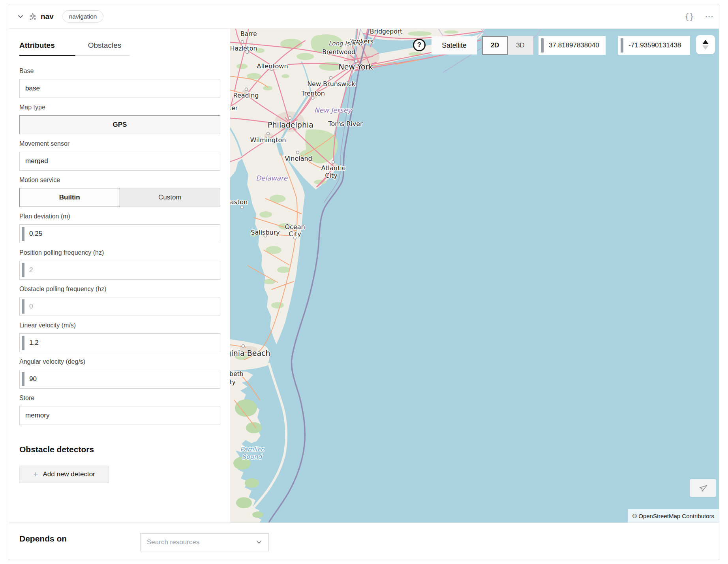 This screenshot has width=728, height=564. I want to click on linear-velocity-label: Linear velocity (m/s), so click(120, 326).